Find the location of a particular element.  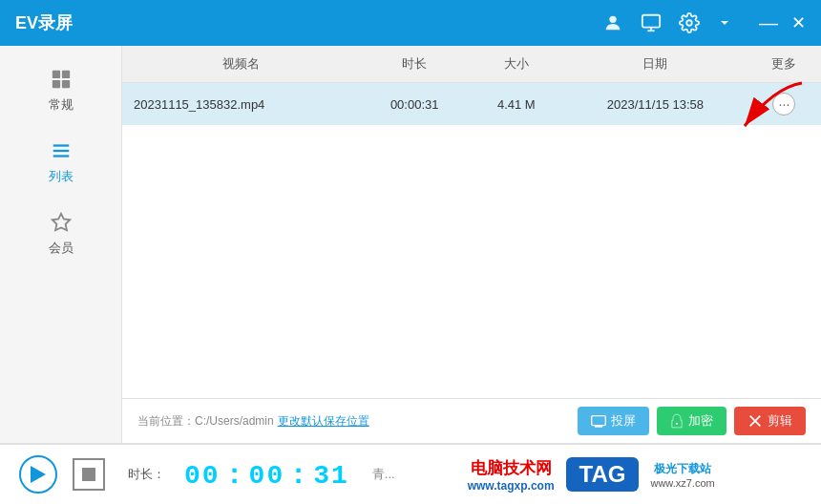

watermark-line1: 电脑技术网 is located at coordinates (512, 468).